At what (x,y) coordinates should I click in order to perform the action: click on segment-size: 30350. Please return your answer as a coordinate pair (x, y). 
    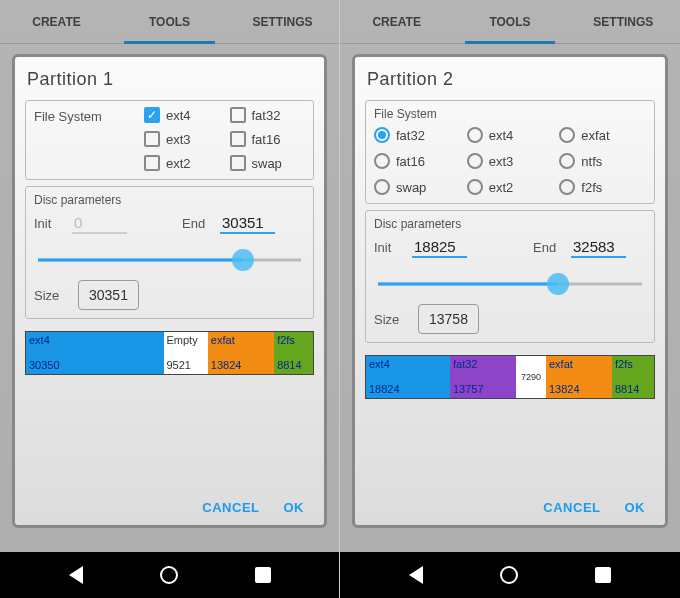
    Looking at the image, I should click on (95, 366).